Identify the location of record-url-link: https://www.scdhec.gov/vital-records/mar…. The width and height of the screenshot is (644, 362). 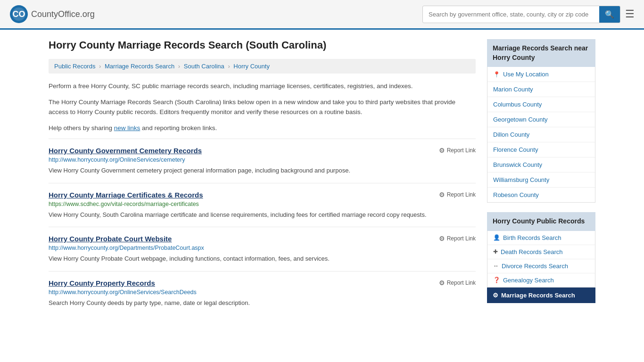
(124, 204).